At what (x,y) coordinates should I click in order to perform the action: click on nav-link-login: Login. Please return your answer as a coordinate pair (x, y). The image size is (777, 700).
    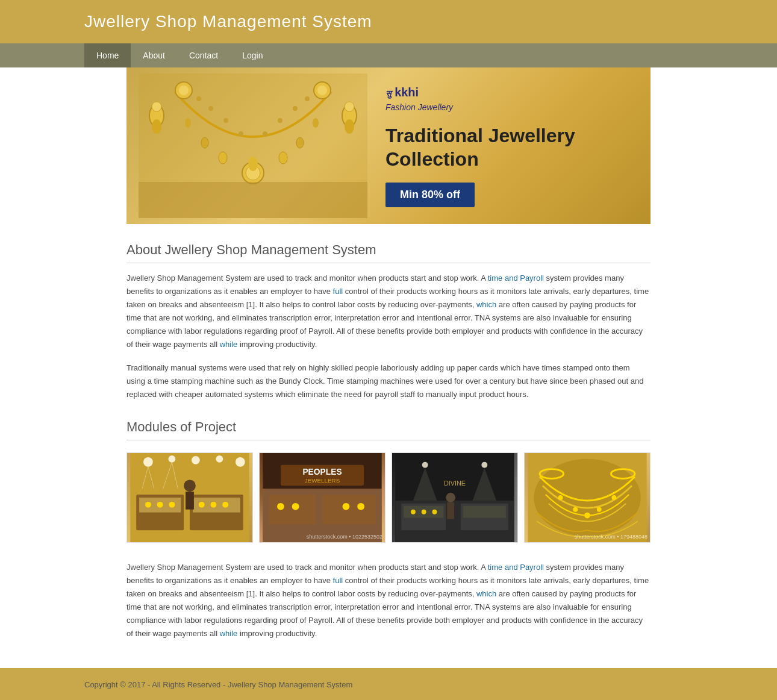
    Looking at the image, I should click on (252, 55).